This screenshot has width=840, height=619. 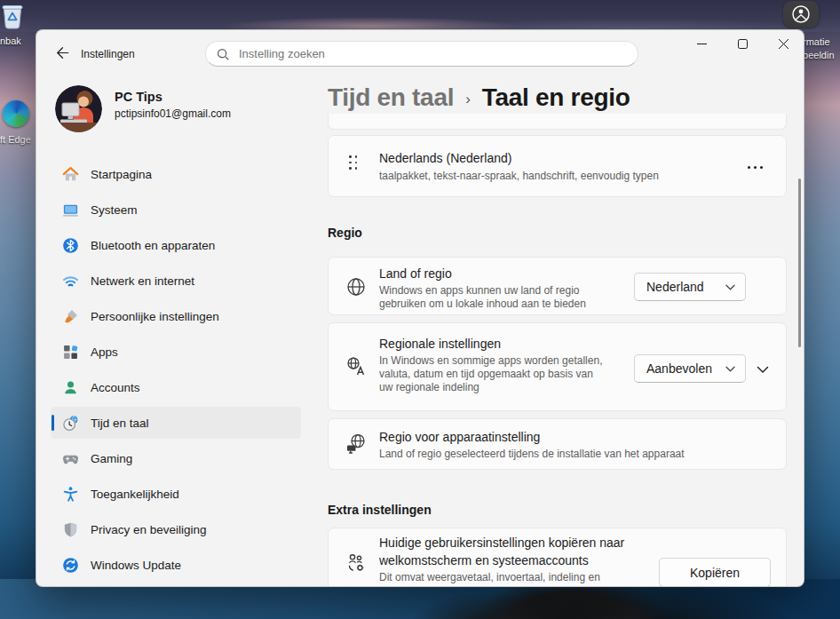 What do you see at coordinates (356, 369) in the screenshot?
I see `regional-format-icon` at bounding box center [356, 369].